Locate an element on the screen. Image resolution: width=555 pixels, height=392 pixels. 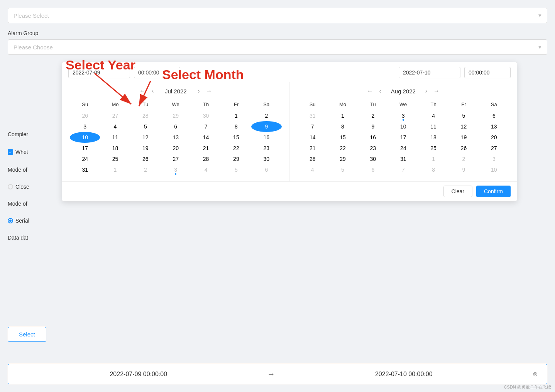
right-cal-prev-year: ← is located at coordinates (370, 91).